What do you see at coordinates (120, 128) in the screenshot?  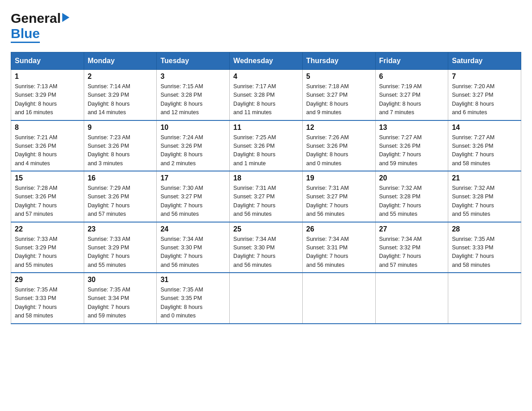 I see `day-number: 9` at bounding box center [120, 128].